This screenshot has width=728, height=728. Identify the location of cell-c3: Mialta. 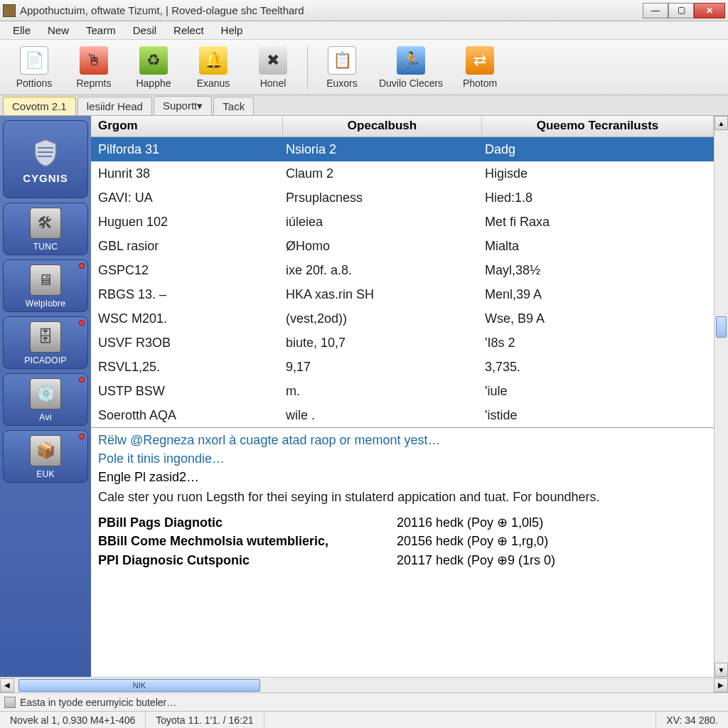
(598, 246).